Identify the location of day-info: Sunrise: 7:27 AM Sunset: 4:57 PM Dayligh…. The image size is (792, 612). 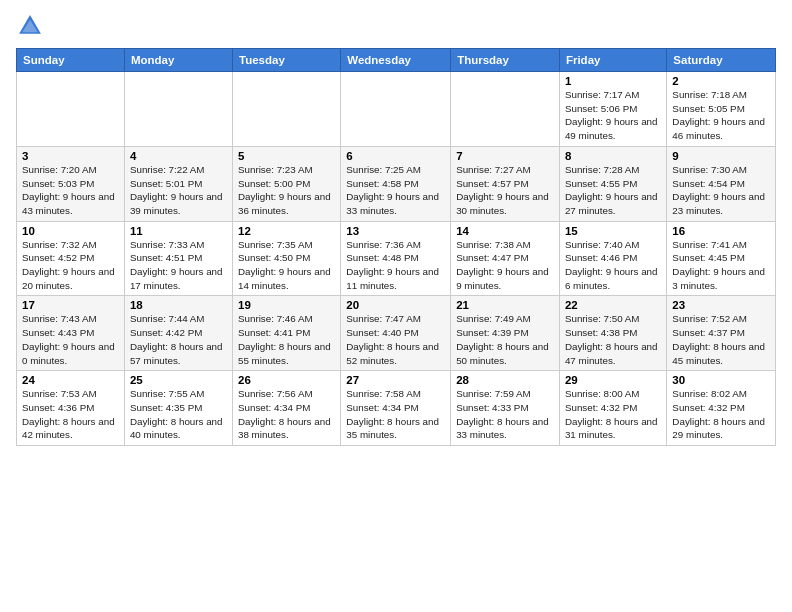
(505, 190).